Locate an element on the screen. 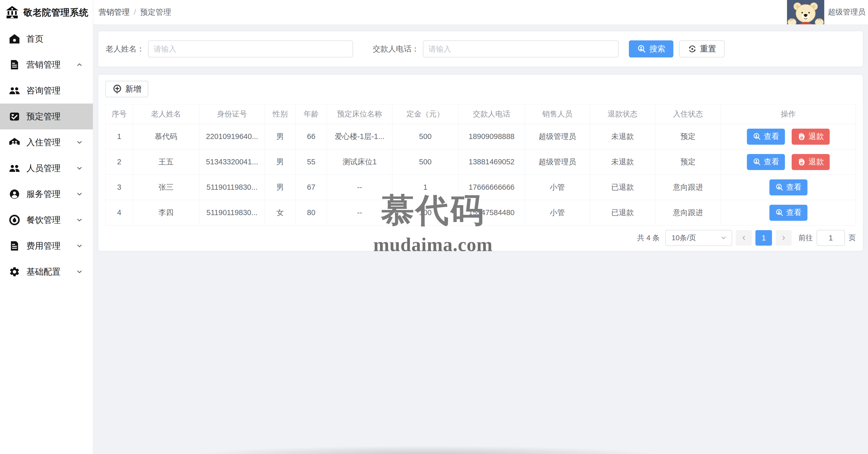  reset-button: 重置 is located at coordinates (702, 49).